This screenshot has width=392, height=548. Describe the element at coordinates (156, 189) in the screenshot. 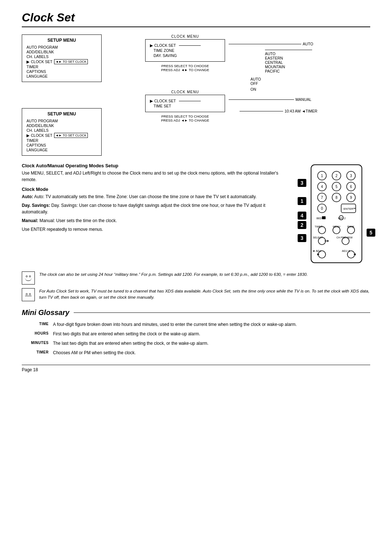

I see `clock-mode-heading: Clock Mode` at that location.